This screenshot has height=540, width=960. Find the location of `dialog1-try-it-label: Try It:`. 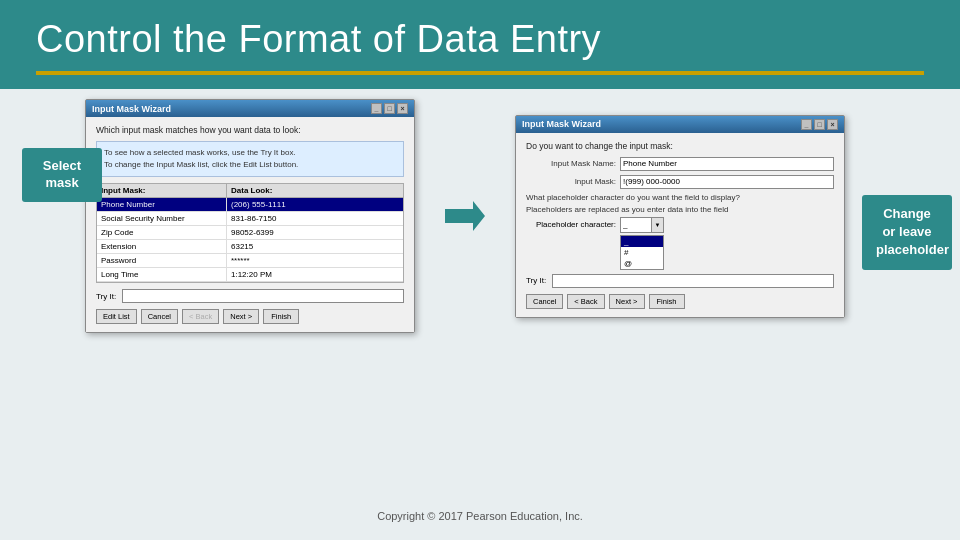

dialog1-try-it-label: Try It: is located at coordinates (106, 296).